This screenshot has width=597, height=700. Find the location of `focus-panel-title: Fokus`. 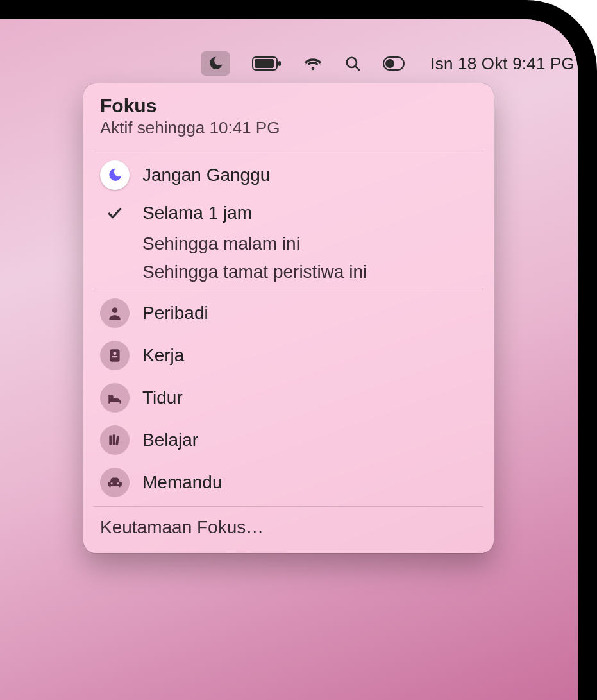

focus-panel-title: Fokus is located at coordinates (289, 106).